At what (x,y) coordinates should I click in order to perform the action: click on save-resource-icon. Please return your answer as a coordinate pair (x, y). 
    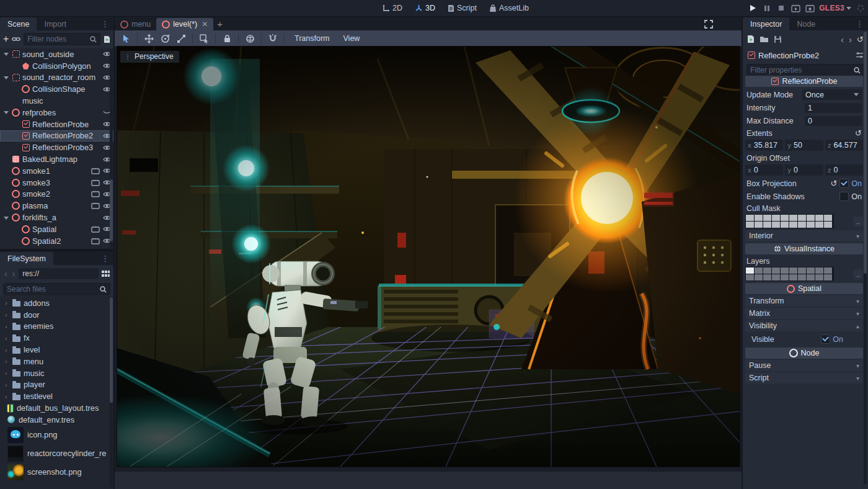
    Looking at the image, I should click on (777, 40).